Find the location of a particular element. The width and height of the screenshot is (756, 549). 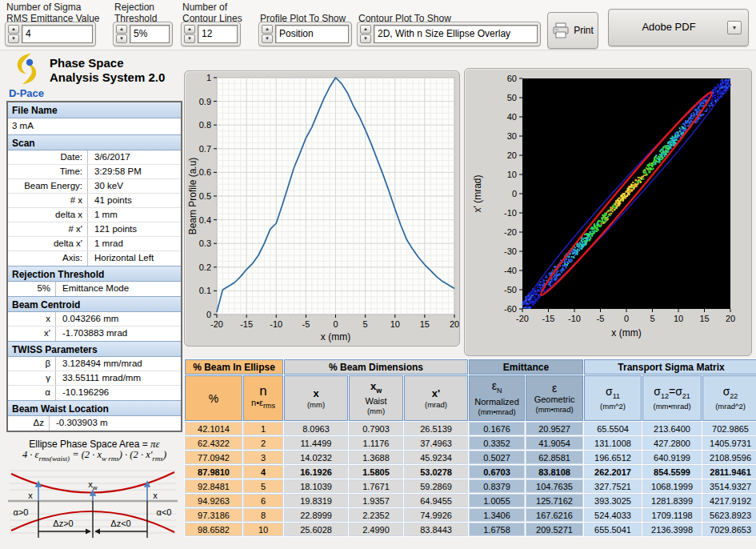

table-cell: 19.8319 is located at coordinates (316, 501).